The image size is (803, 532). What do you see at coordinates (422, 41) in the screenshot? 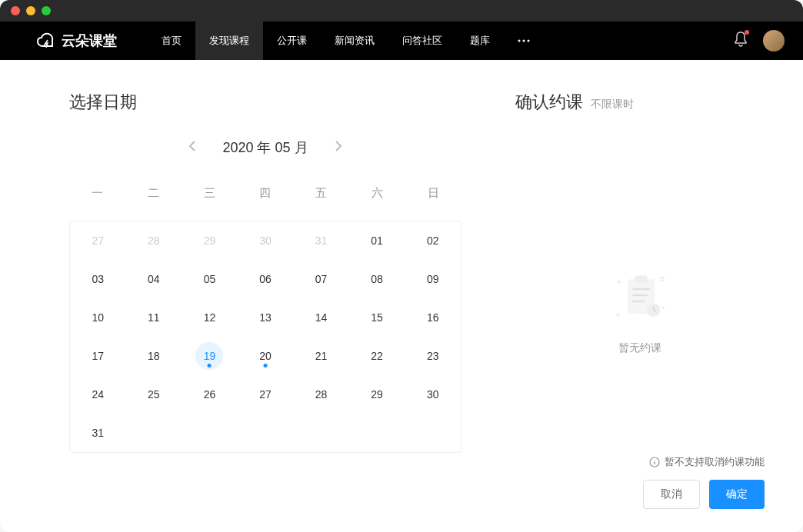
I see `nav-item: 问答社区` at bounding box center [422, 41].